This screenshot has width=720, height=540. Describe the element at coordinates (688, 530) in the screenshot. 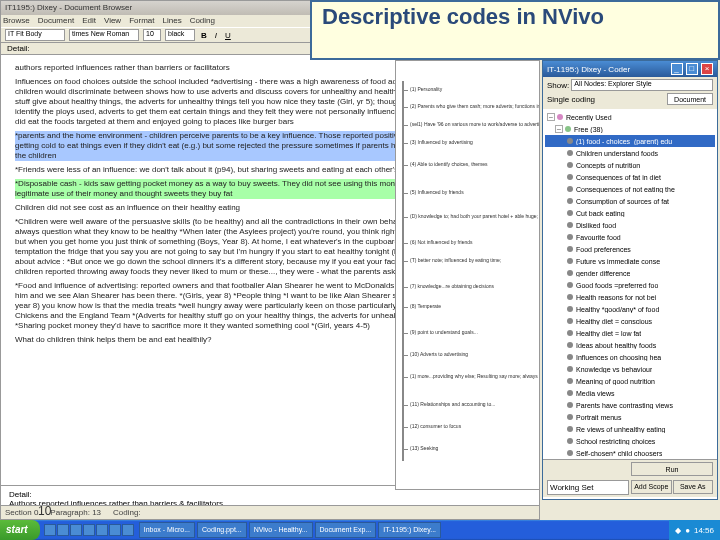

I see `tray-icon: ●` at that location.